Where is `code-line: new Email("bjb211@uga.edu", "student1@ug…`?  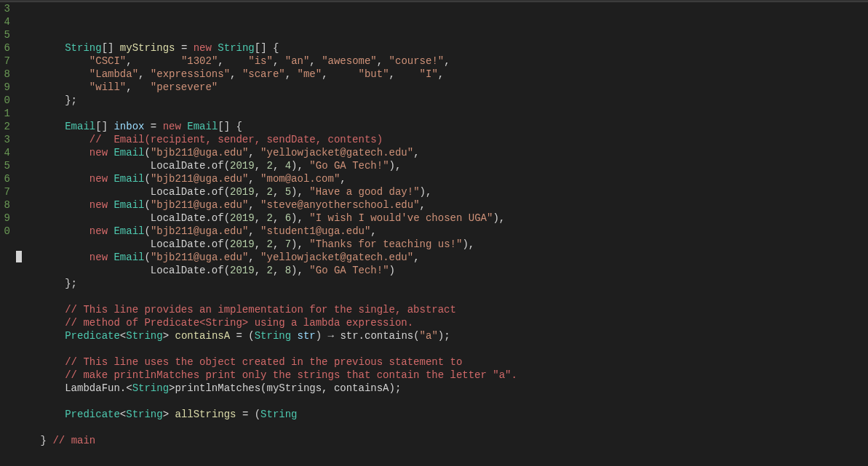 code-line: new Email("bjb211@uga.edu", "student1@ug… is located at coordinates (266, 231).